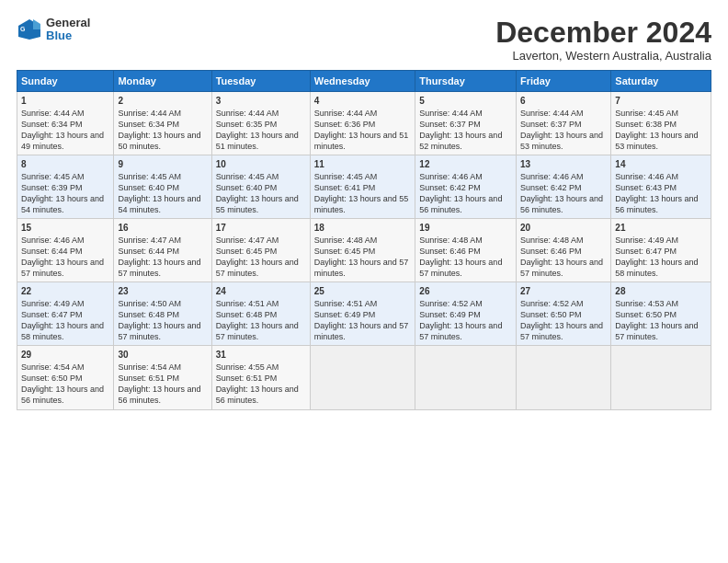 This screenshot has height=563, width=728. I want to click on day-number: 29, so click(65, 355).